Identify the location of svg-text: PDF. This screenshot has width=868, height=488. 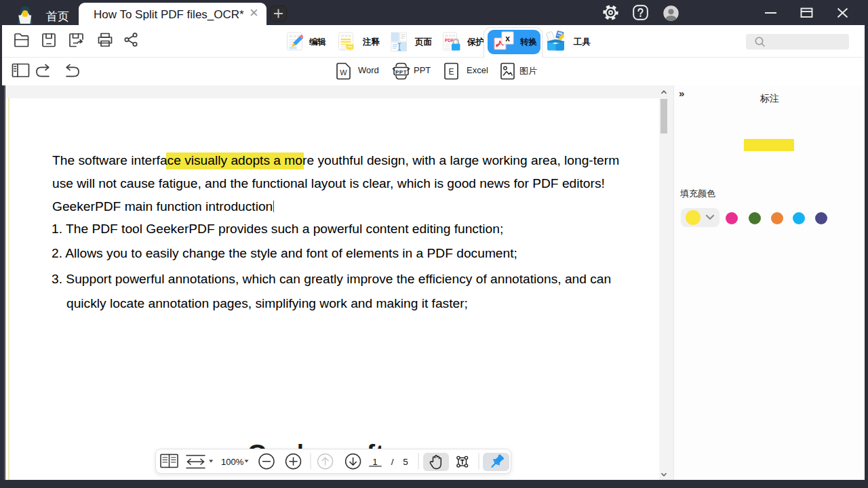
(449, 41).